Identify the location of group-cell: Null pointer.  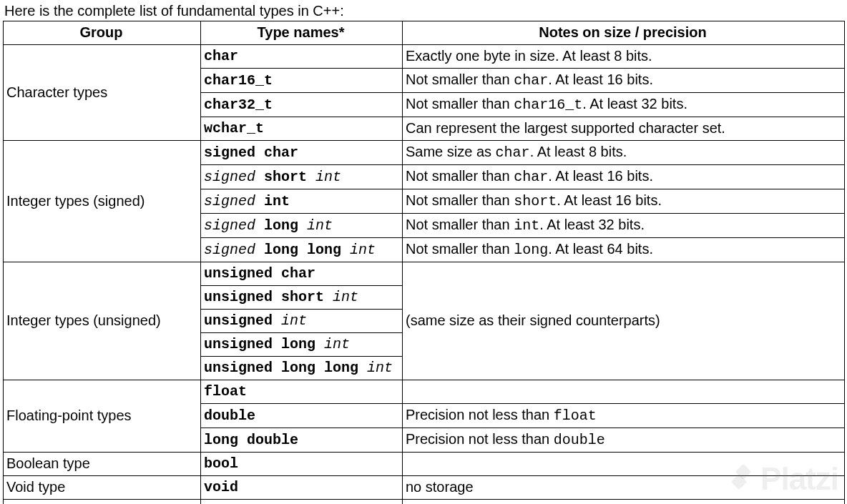
(102, 502).